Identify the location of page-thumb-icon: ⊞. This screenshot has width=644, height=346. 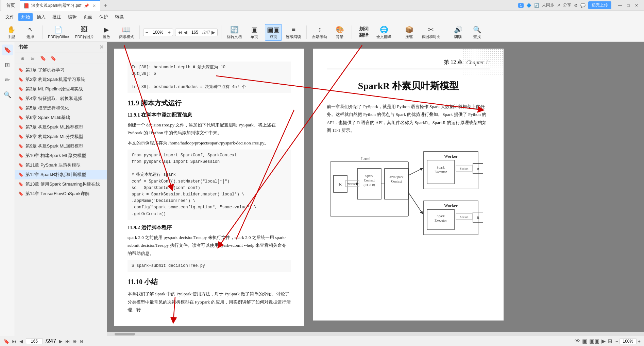
(7, 65).